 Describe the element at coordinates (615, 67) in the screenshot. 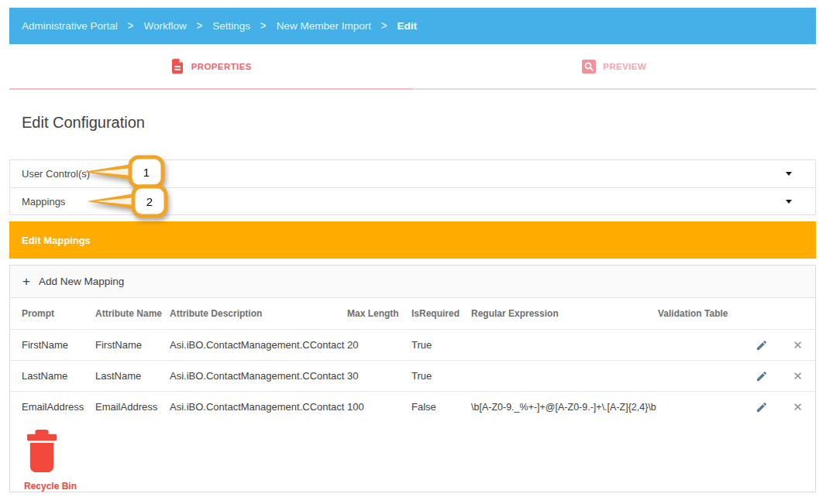

I see `tab-preview: PREVIEW` at that location.